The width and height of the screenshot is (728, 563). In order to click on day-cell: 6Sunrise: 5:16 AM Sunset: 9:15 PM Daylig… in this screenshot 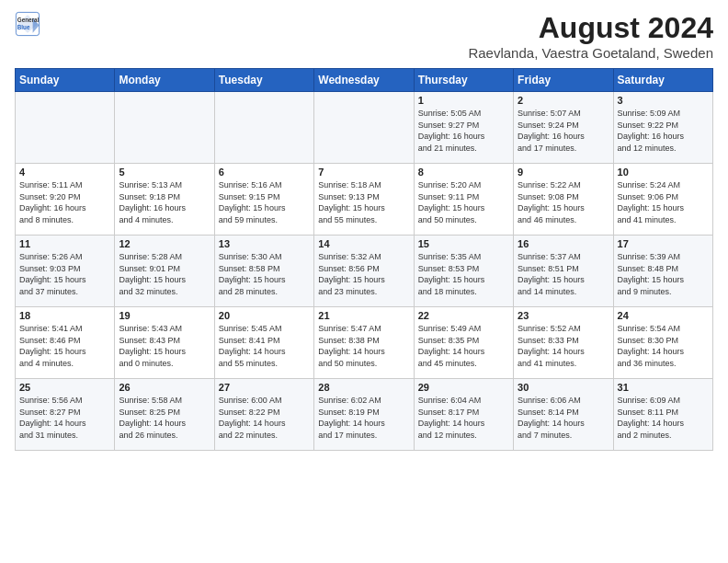, I will do `click(264, 200)`.